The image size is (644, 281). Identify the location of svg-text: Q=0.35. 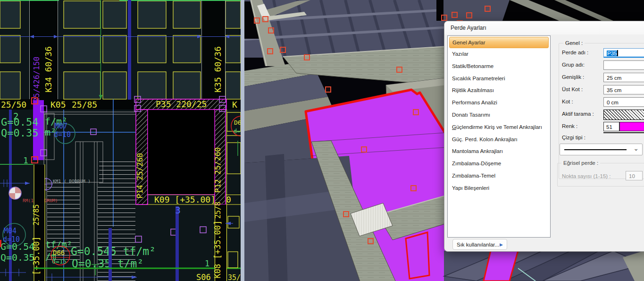
(17, 257).